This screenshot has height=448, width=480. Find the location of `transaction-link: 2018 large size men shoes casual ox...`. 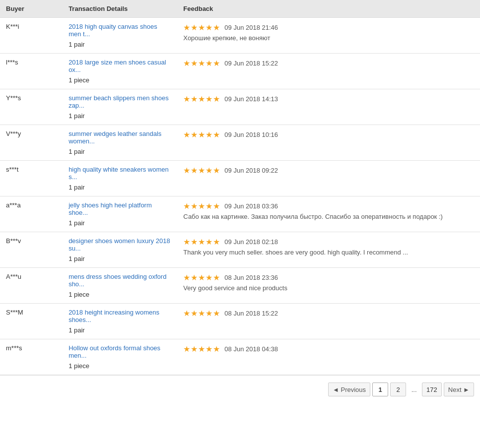

transaction-link: 2018 large size men shoes casual ox... is located at coordinates (120, 66).